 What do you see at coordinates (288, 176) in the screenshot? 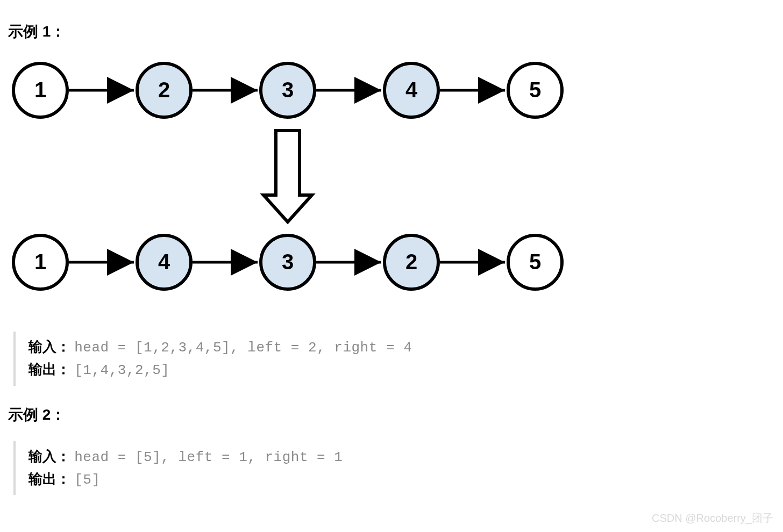
I see `transform-arrow-icon` at bounding box center [288, 176].